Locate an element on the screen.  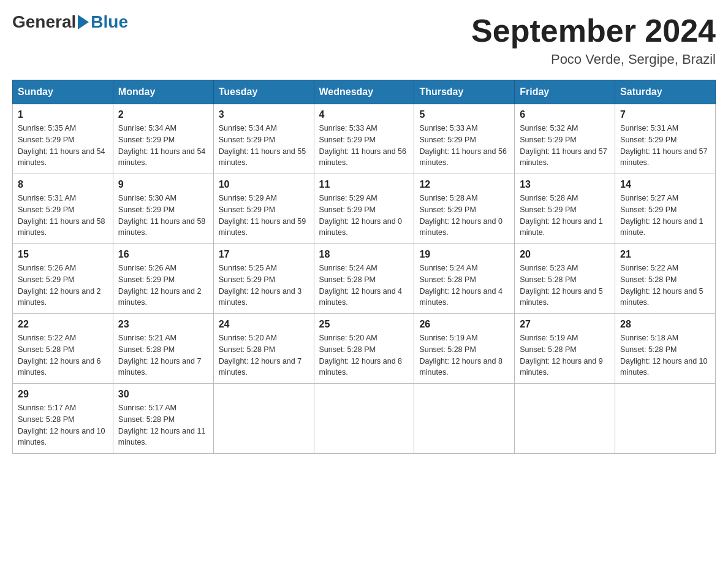
day-info: Sunrise: 5:23 AMSunset: 5:28 PMDaylight:… is located at coordinates (565, 286).